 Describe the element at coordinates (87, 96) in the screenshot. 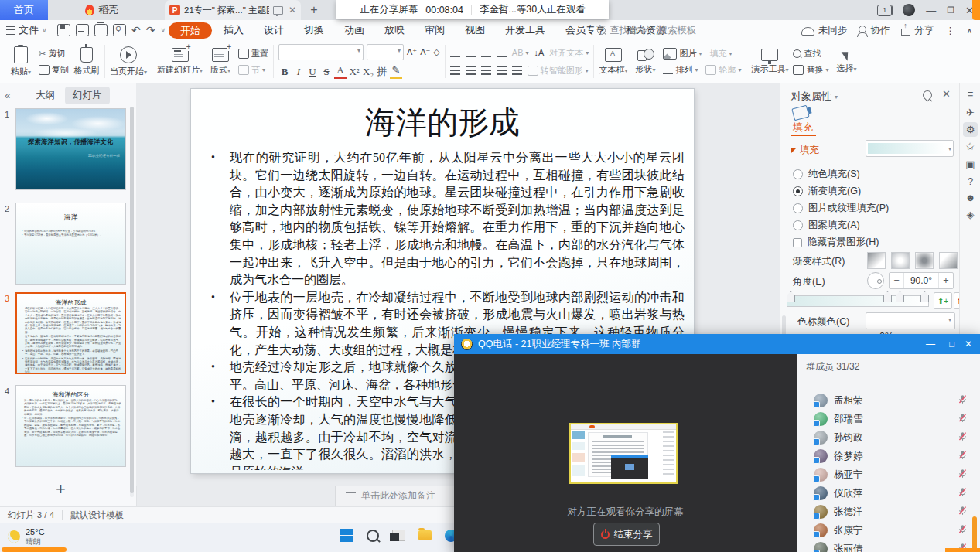

I see `tab-slides-active: 幻灯片` at that location.